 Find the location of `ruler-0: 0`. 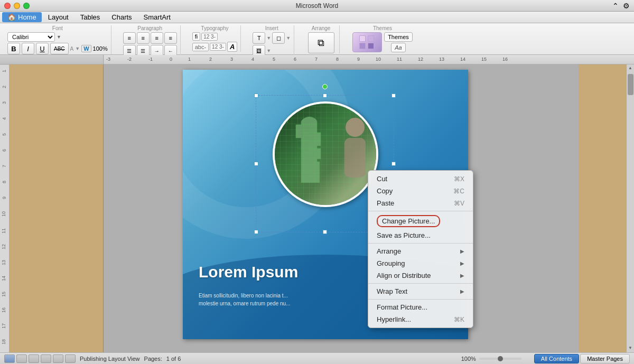

ruler-0: 0 is located at coordinates (171, 59).